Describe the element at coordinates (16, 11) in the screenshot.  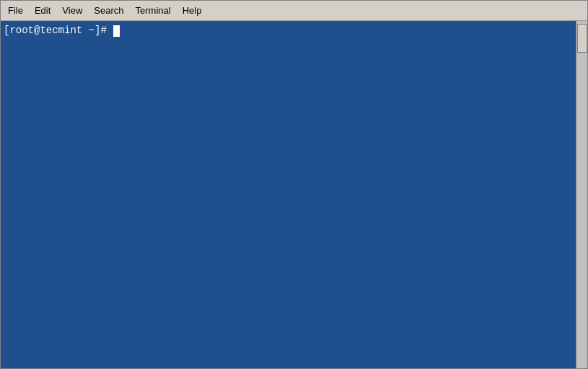
I see `menu-file: File` at that location.